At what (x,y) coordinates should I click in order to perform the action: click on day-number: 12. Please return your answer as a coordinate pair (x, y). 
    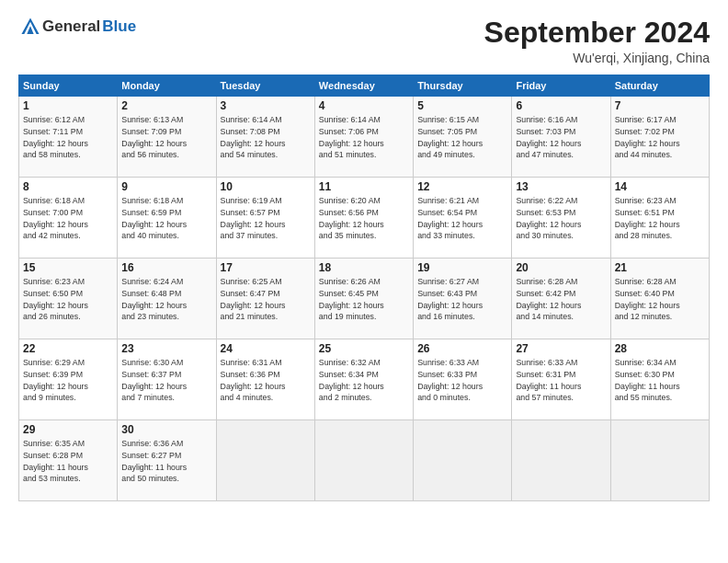
    Looking at the image, I should click on (462, 187).